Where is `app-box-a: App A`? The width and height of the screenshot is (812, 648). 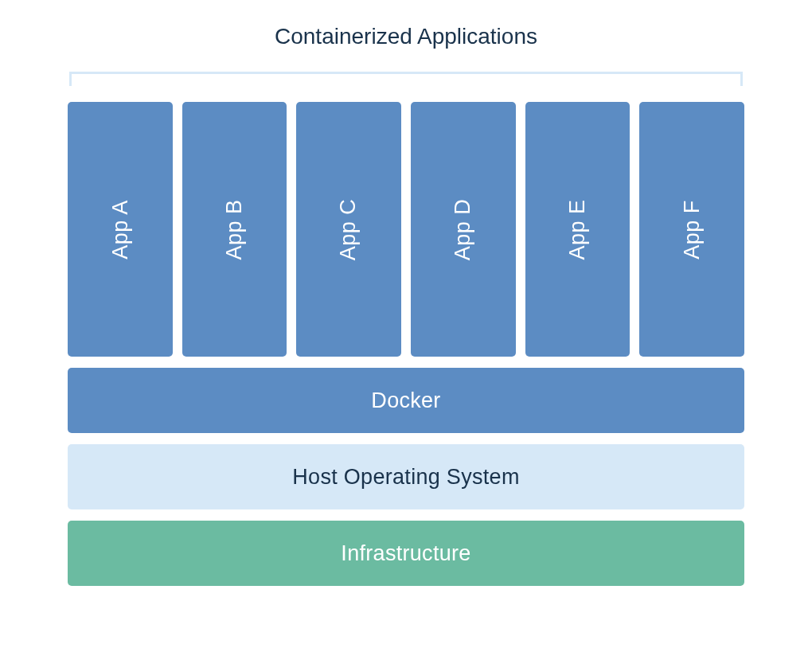 app-box-a: App A is located at coordinates (120, 229).